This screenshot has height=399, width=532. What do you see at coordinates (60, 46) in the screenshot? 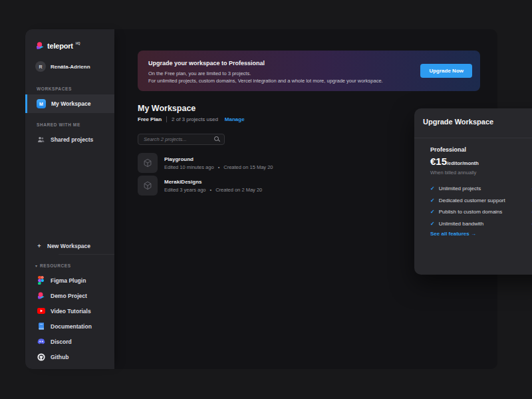
I see `logo-wordmark: teleport` at bounding box center [60, 46].